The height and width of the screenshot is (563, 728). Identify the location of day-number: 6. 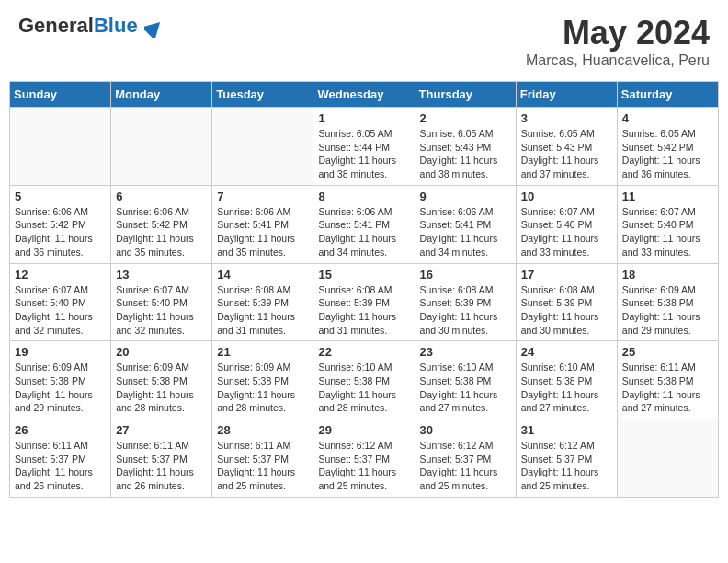
(162, 197).